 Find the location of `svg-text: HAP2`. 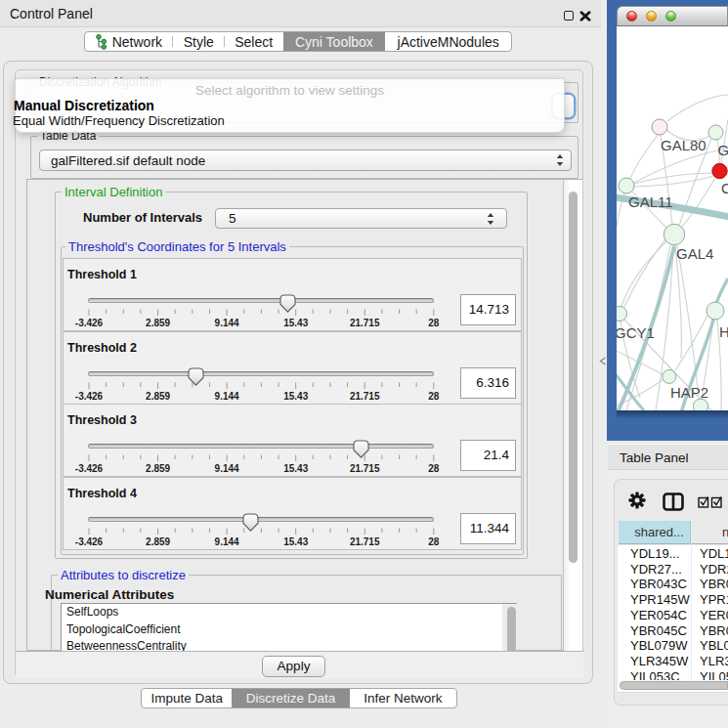

svg-text: HAP2 is located at coordinates (690, 393).